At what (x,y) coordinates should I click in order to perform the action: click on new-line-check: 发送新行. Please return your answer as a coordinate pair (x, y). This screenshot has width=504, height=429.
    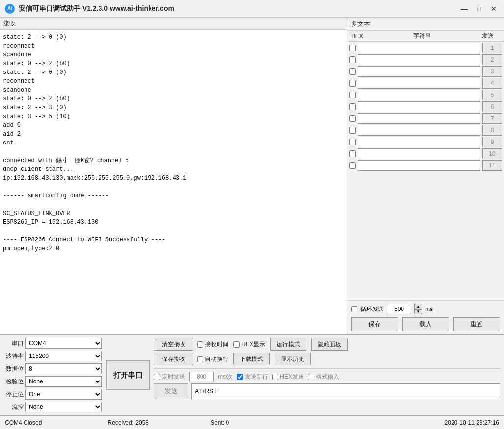
    Looking at the image, I should click on (252, 377).